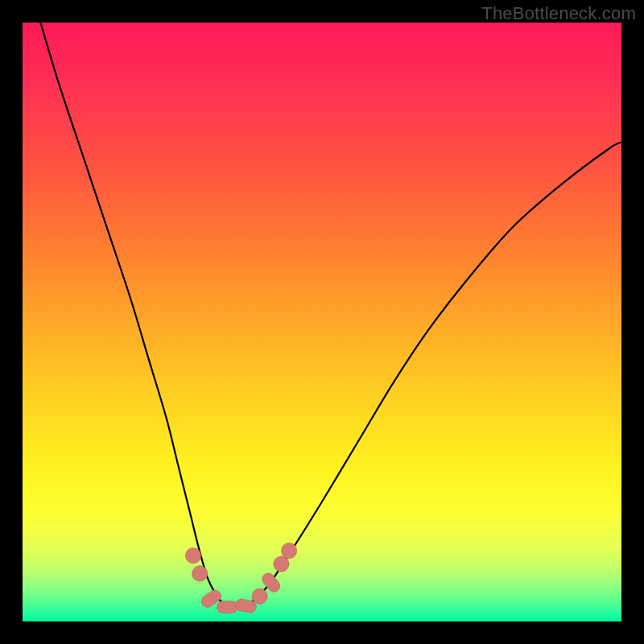 This screenshot has width=644, height=644. Describe the element at coordinates (559, 14) in the screenshot. I see `watermark-text: TheBottleneck.com` at that location.